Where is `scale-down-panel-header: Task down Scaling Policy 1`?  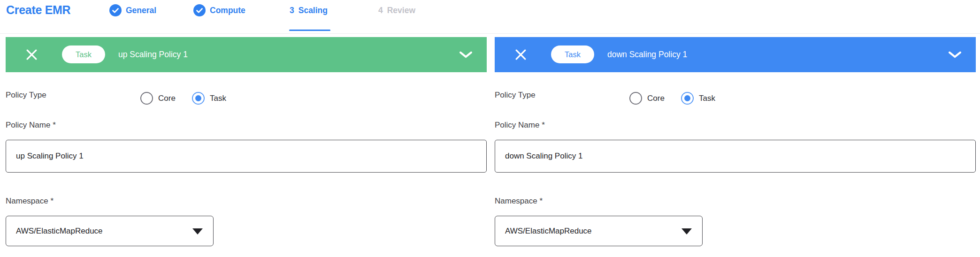 scale-down-panel-header: Task down Scaling Policy 1 is located at coordinates (735, 54).